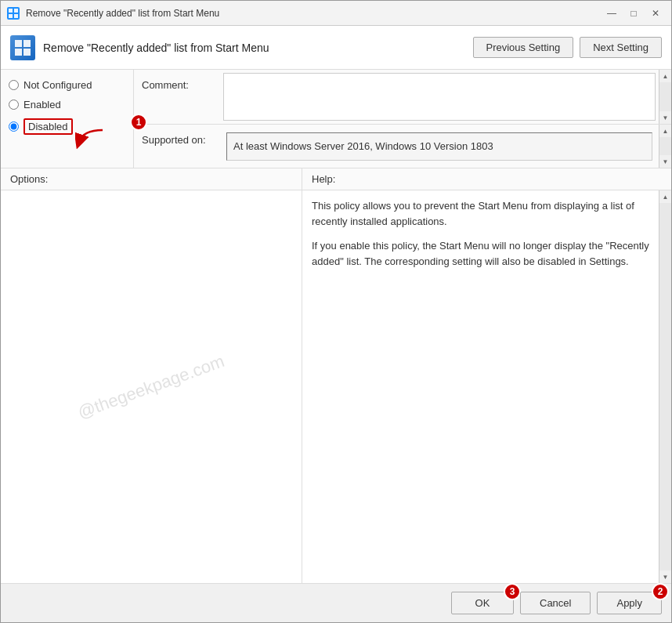 The image size is (672, 623). Describe the element at coordinates (139, 48) in the screenshot. I see `header-left: Remove "Recently added" list from Start …` at that location.